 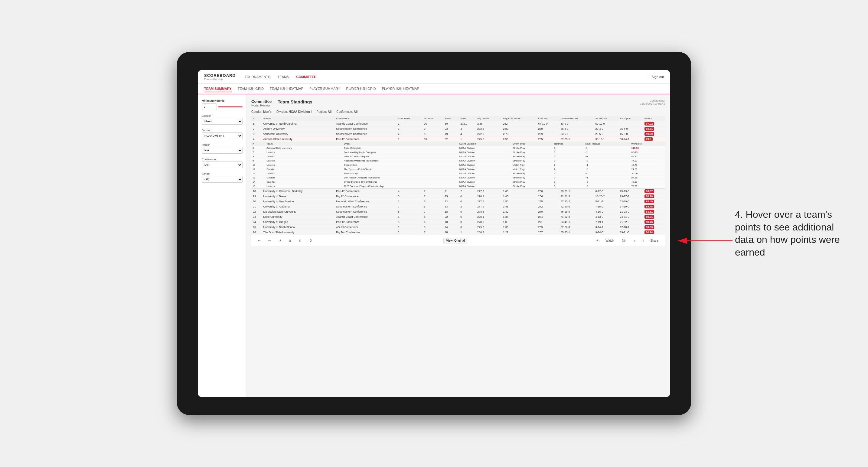 What do you see at coordinates (290, 241) in the screenshot?
I see `copy-icon: ⧉` at bounding box center [290, 241].